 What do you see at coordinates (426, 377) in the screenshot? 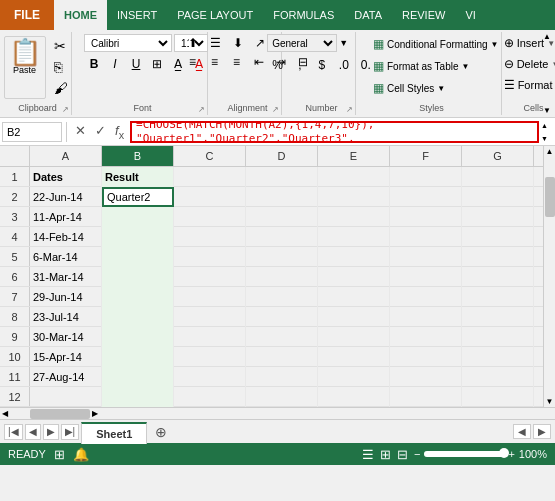
I see `cell-F11` at bounding box center [426, 377].